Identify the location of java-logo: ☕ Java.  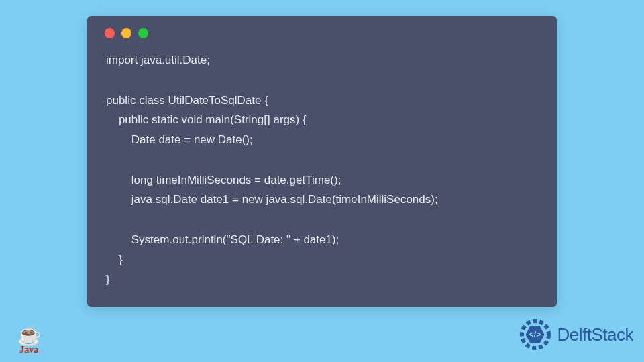
(29, 341).